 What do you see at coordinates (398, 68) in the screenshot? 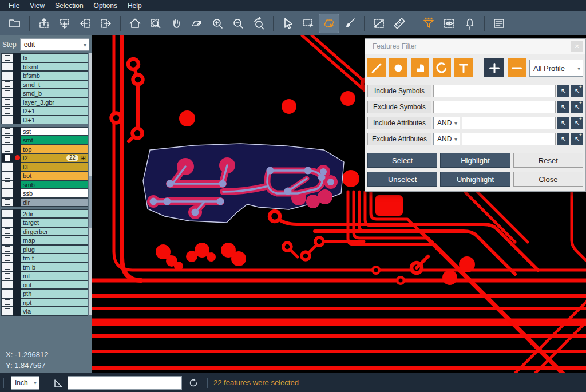
I see `filter-pad-round-button` at bounding box center [398, 68].